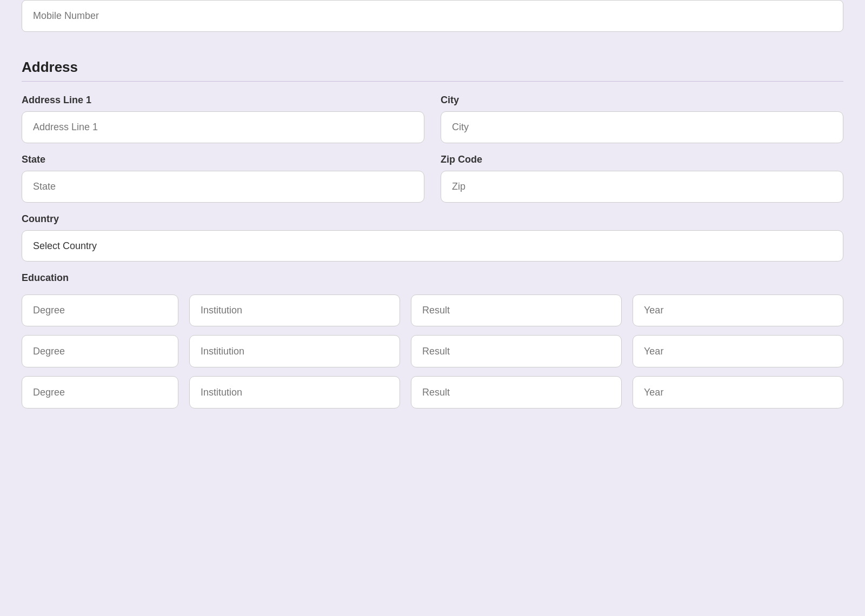 This screenshot has width=865, height=616. Describe the element at coordinates (642, 119) in the screenshot. I see `city-col: City` at that location.